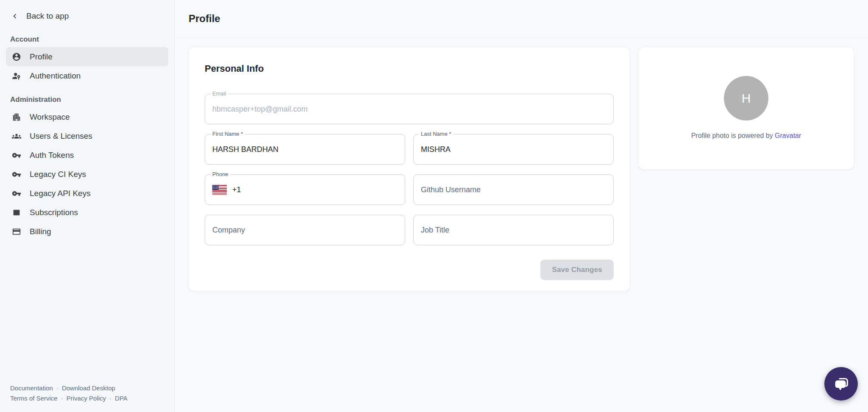 This screenshot has height=412, width=868. I want to click on account-circle-icon, so click(17, 57).